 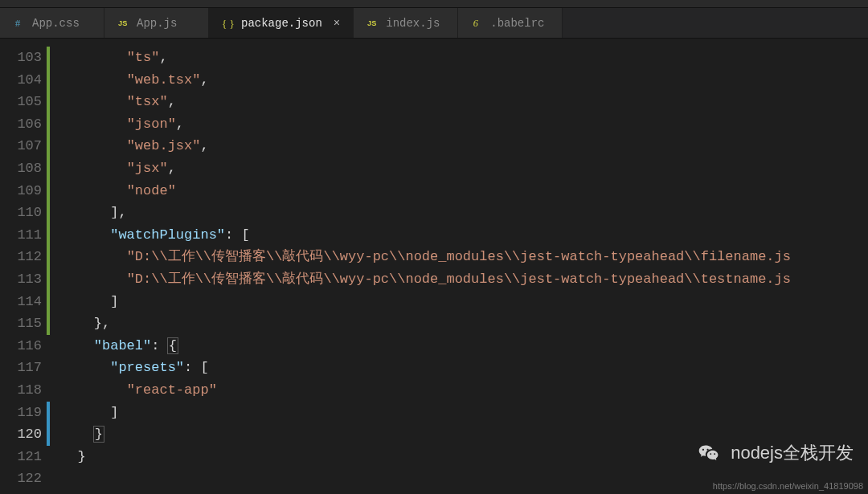 What do you see at coordinates (281, 23) in the screenshot?
I see `tab-label: package.json` at bounding box center [281, 23].